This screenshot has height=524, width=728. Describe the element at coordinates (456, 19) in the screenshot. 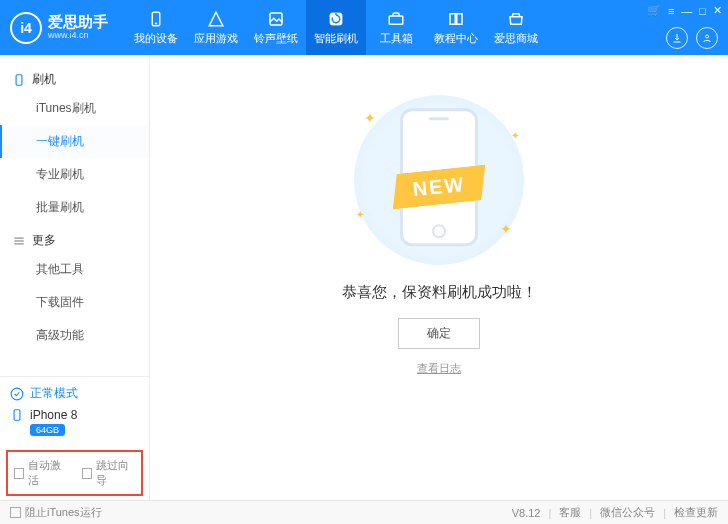

I see `book-icon` at that location.